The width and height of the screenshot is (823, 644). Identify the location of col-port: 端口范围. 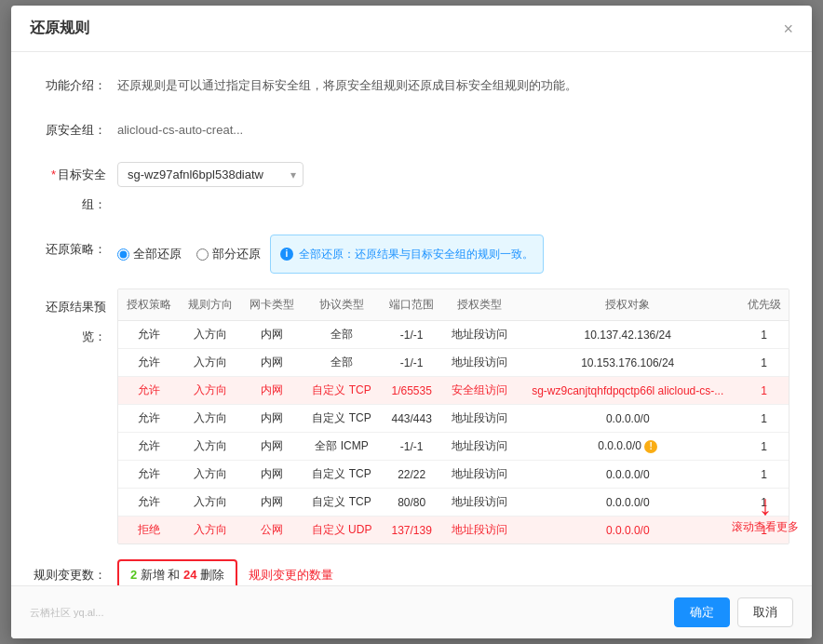
(412, 305).